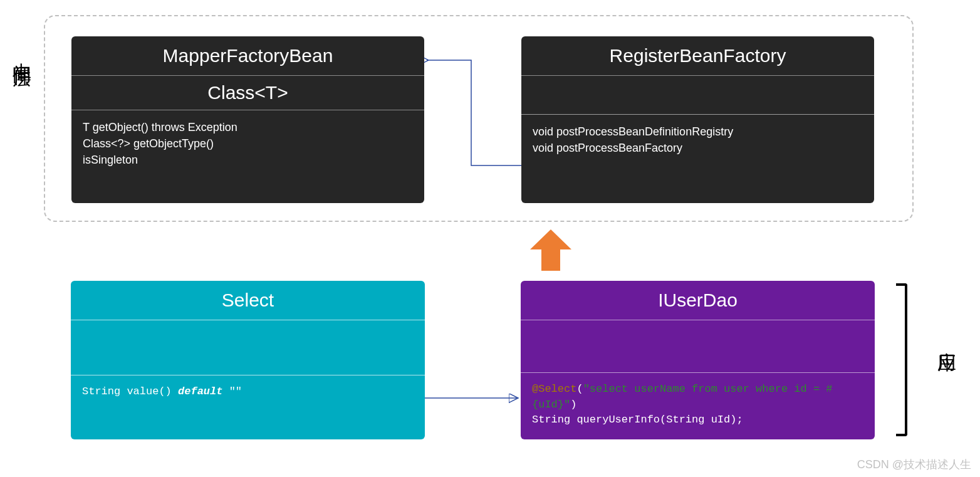 The image size is (980, 477). What do you see at coordinates (248, 127) in the screenshot?
I see `method-line: T getObject() throws Exception` at bounding box center [248, 127].